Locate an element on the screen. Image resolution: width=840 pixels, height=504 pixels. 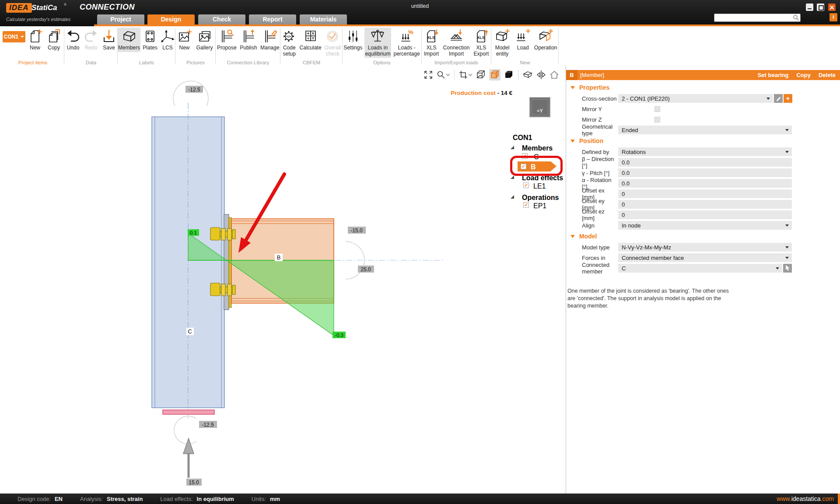
project-item-selector: CON1 is located at coordinates (14, 37).